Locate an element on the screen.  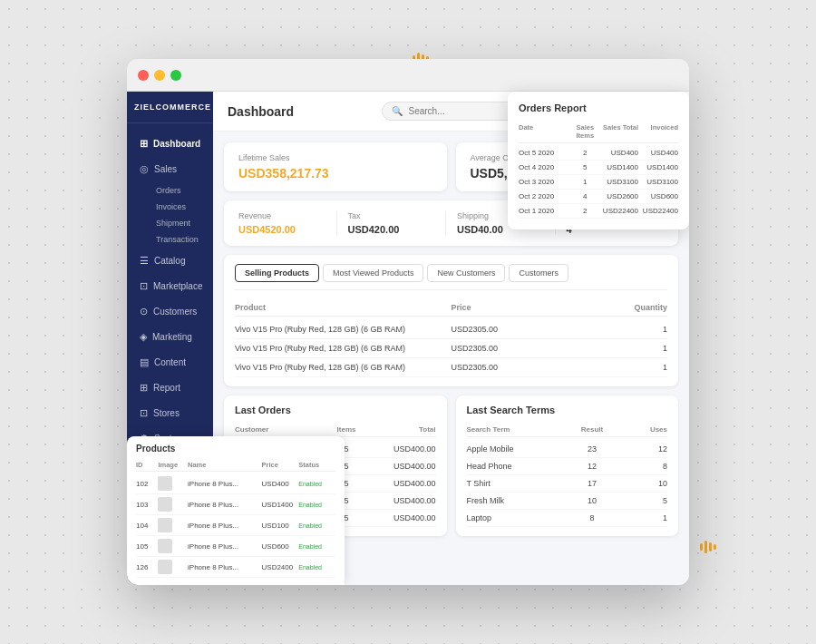
content-icon: ▤ is located at coordinates (144, 363).